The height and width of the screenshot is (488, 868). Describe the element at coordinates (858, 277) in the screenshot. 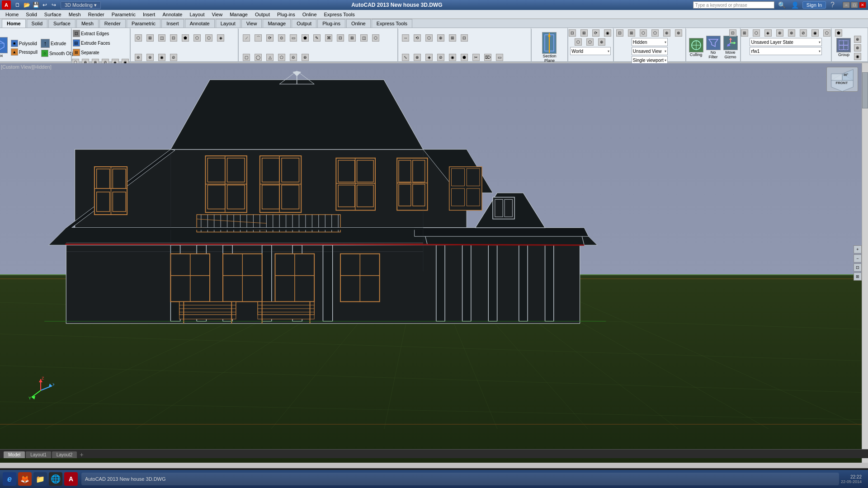

I see `rt-btn-4: ⊞` at that location.